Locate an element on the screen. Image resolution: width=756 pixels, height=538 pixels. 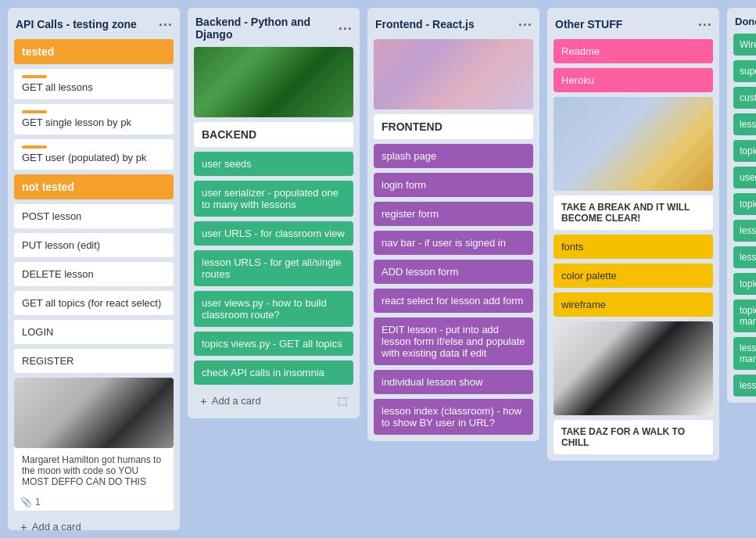
card-person-image: Margaret Hamilton got humans to the moon… is located at coordinates (94, 444).